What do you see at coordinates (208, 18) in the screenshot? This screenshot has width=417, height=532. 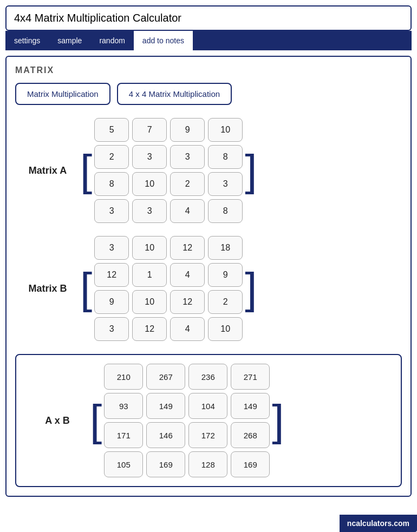 I see `page-title: 4x4 Matrix Multiplication Calculator` at bounding box center [208, 18].